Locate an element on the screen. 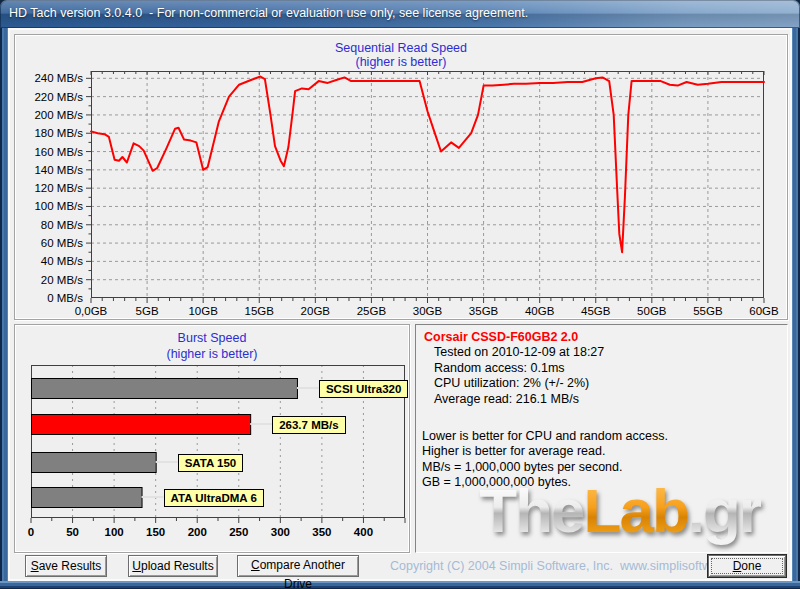 The width and height of the screenshot is (800, 589). bar-label: SATA 150 is located at coordinates (211, 463).